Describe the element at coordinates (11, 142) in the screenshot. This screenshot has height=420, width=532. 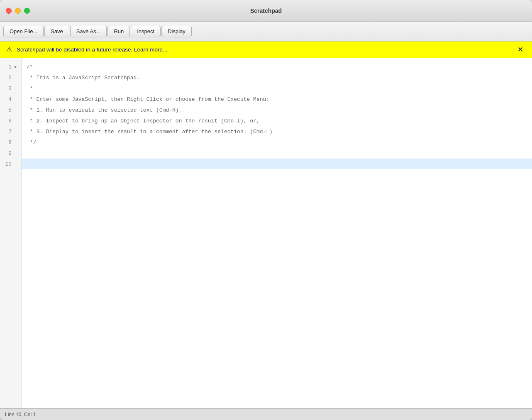
I see `line-number-row: 8` at that location.